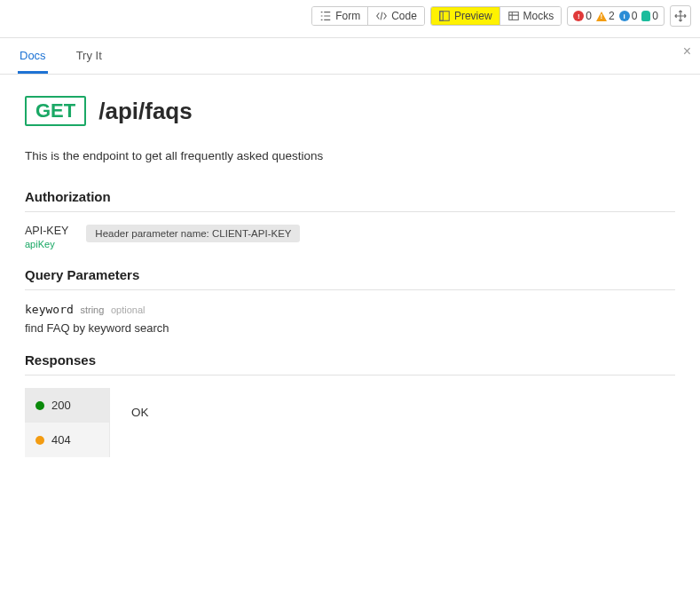  What do you see at coordinates (350, 423) in the screenshot?
I see `responses-row: 200 404 OK` at bounding box center [350, 423].